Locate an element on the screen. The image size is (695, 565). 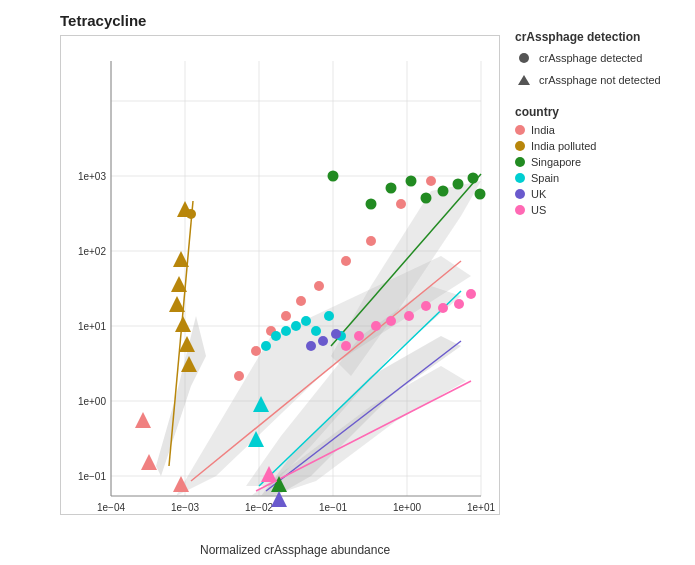
legend-india-polluted: India polluted is located at coordinates (602, 146).